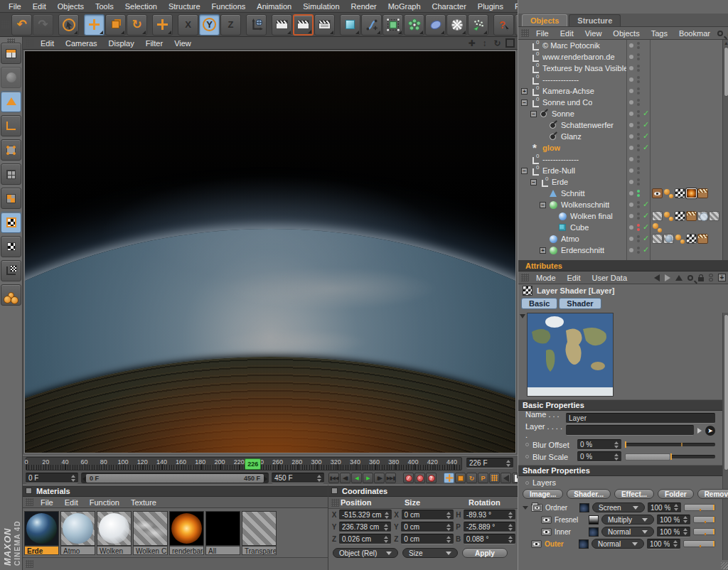 Image resolution: width=728 pixels, height=570 pixels. I want to click on pan-icon: ✚, so click(472, 43).